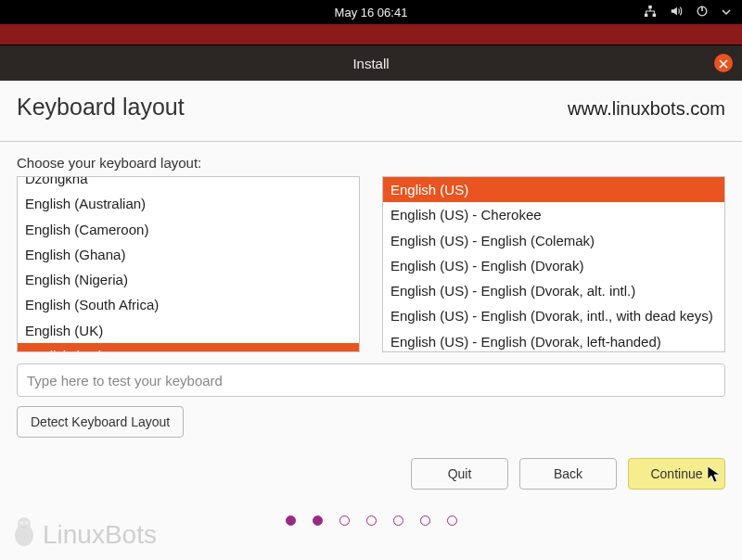  I want to click on list-item: English (US) - English (Dvorak), so click(554, 265).